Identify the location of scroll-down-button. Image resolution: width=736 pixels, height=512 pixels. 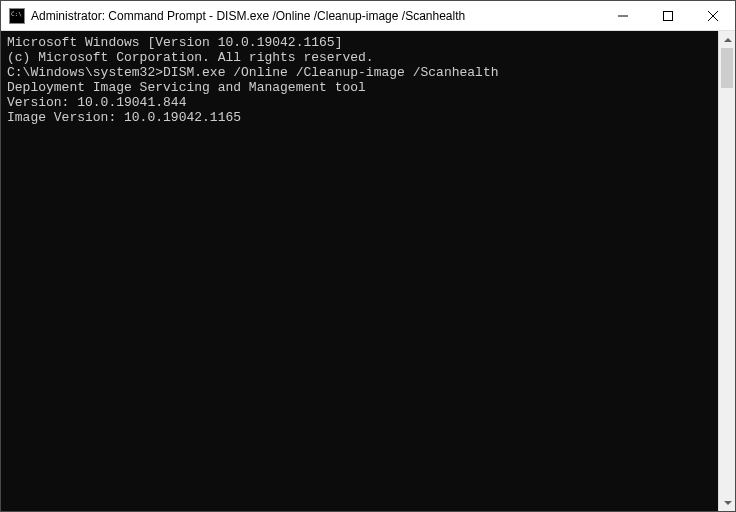
(728, 502).